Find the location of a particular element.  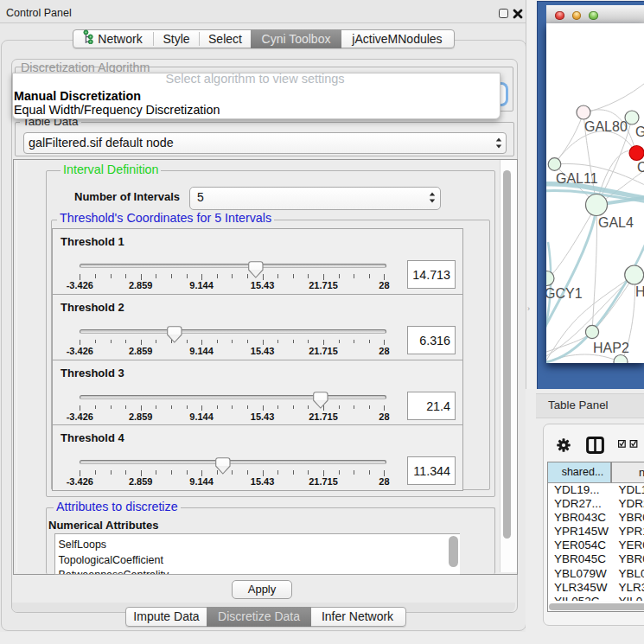

svg-text: GCY1 is located at coordinates (564, 294).